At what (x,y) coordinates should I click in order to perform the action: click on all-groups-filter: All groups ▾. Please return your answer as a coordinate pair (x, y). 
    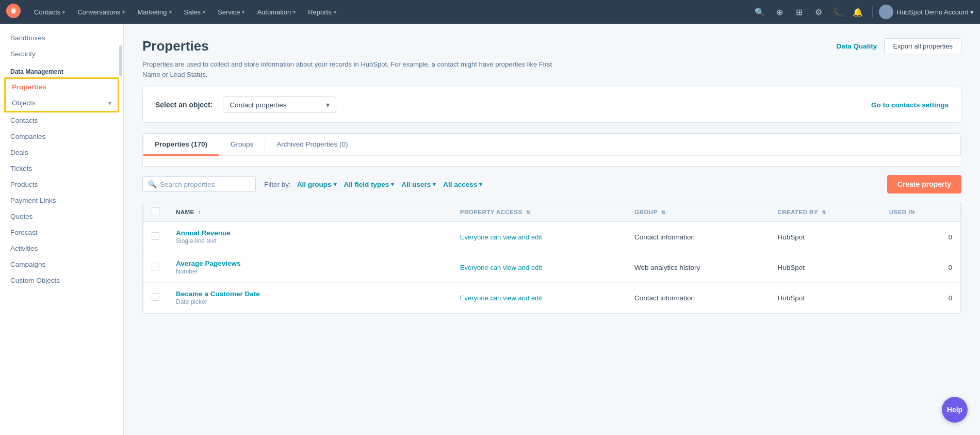
    Looking at the image, I should click on (317, 185).